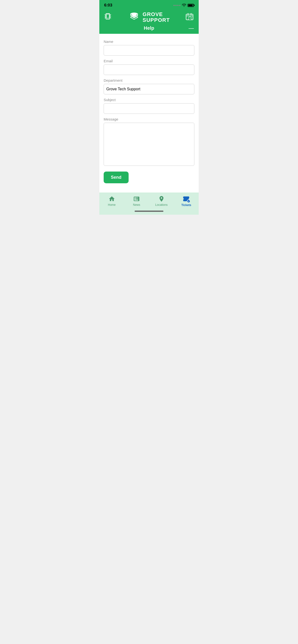 Image resolution: width=298 pixels, height=644 pixels. I want to click on department-label: Department, so click(149, 80).